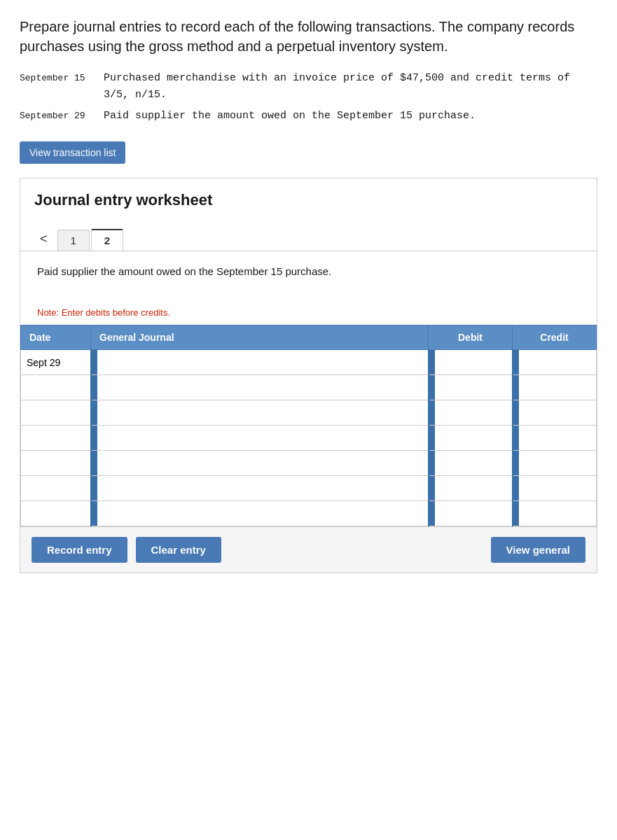  Describe the element at coordinates (43, 239) in the screenshot. I see `tab-back-button: <` at that location.